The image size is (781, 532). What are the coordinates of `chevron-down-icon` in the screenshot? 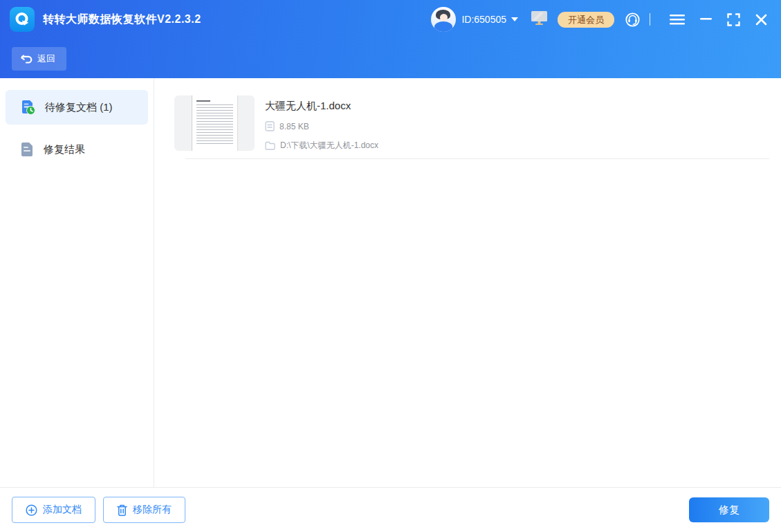 It's located at (515, 19).